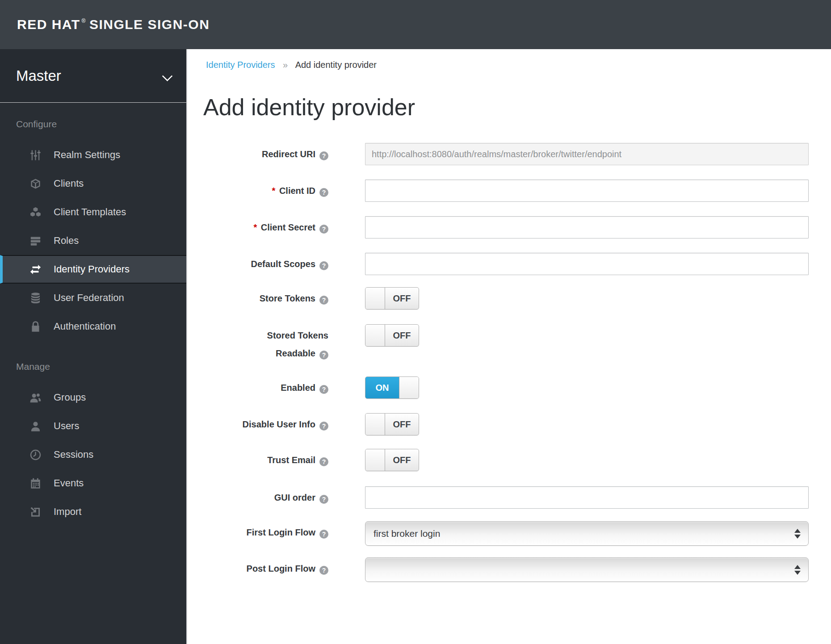 This screenshot has height=644, width=831. Describe the element at coordinates (93, 326) in the screenshot. I see `sidebar-item-authentication: Authentication` at that location.